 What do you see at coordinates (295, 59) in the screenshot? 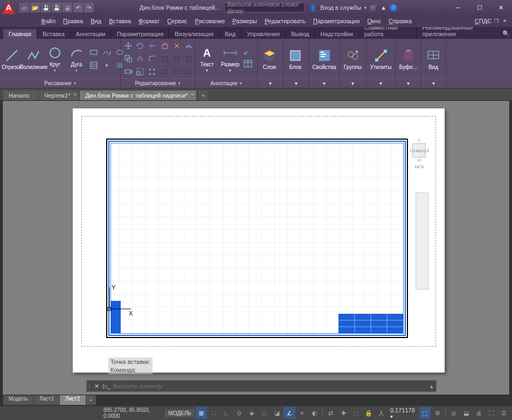
I see `block-button: Блок` at bounding box center [295, 59].